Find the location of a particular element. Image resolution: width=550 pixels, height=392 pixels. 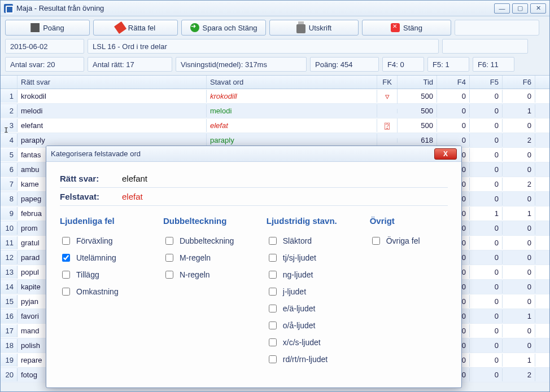

row-number: 19 is located at coordinates (9, 360).